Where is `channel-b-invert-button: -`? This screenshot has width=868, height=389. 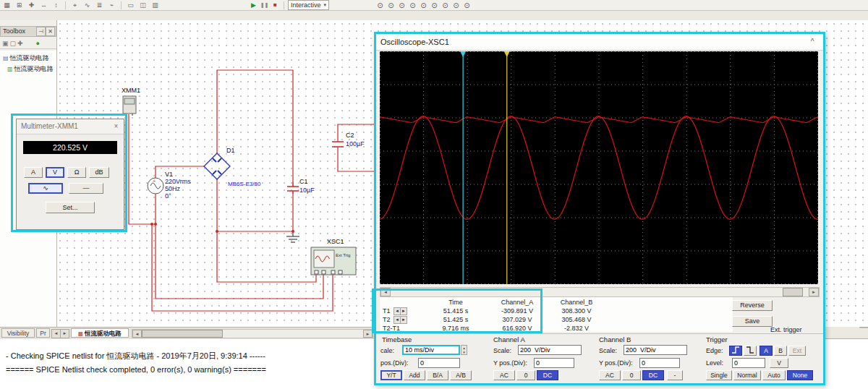
channel-b-invert-button: - is located at coordinates (675, 375).